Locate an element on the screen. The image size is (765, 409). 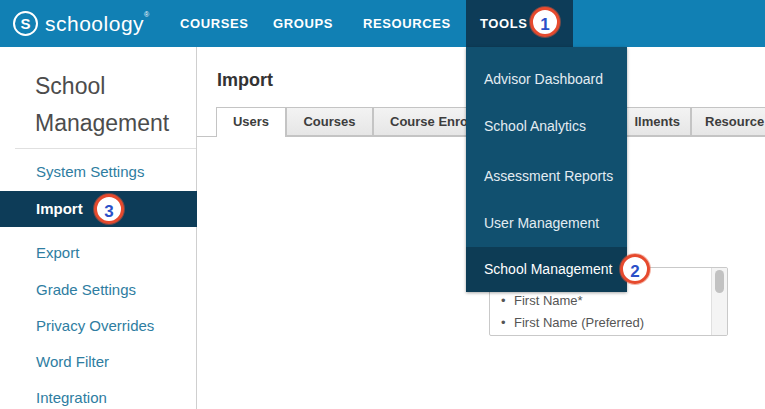
menu-item-assessment-reports: Assessment Reports is located at coordinates (548, 176).